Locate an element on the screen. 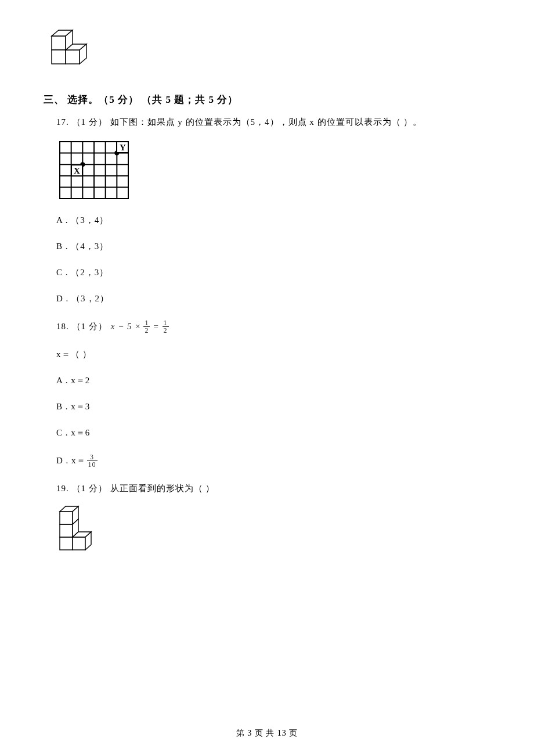 The height and width of the screenshot is (756, 534). q18-x-equals-blank: x＝（ ） is located at coordinates (273, 354).